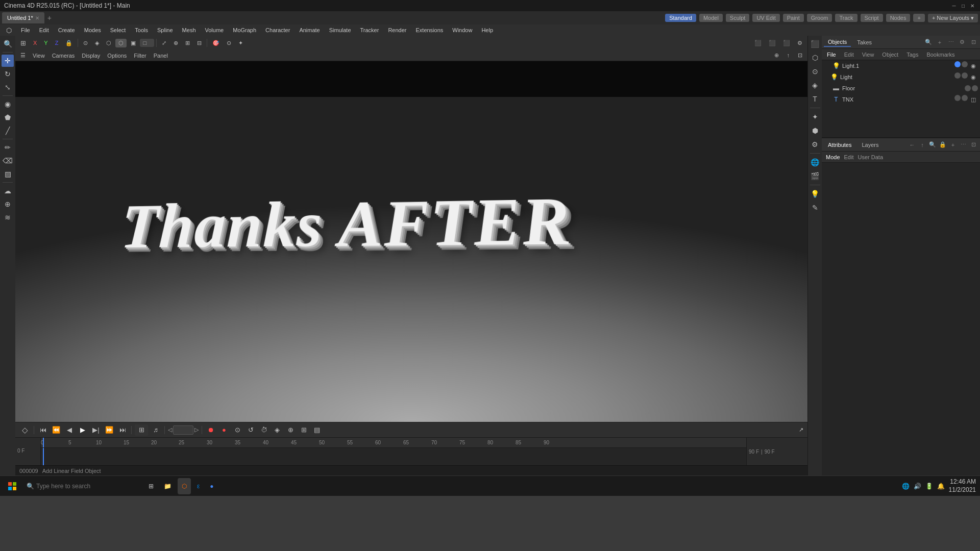 The height and width of the screenshot is (551, 980). I want to click on attr-sub-userdata: User Data, so click(871, 157).